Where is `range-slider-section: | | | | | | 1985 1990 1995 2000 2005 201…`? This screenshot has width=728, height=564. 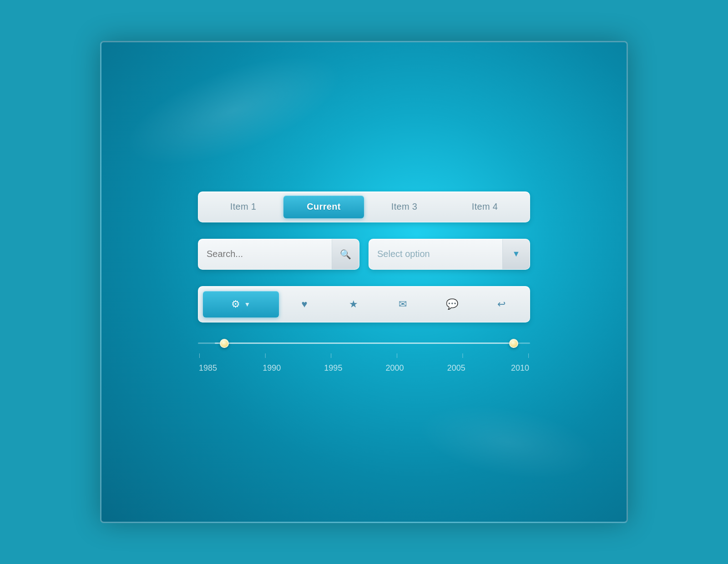
range-slider-section: | | | | | | 1985 1990 1995 2000 2005 201… is located at coordinates (364, 356).